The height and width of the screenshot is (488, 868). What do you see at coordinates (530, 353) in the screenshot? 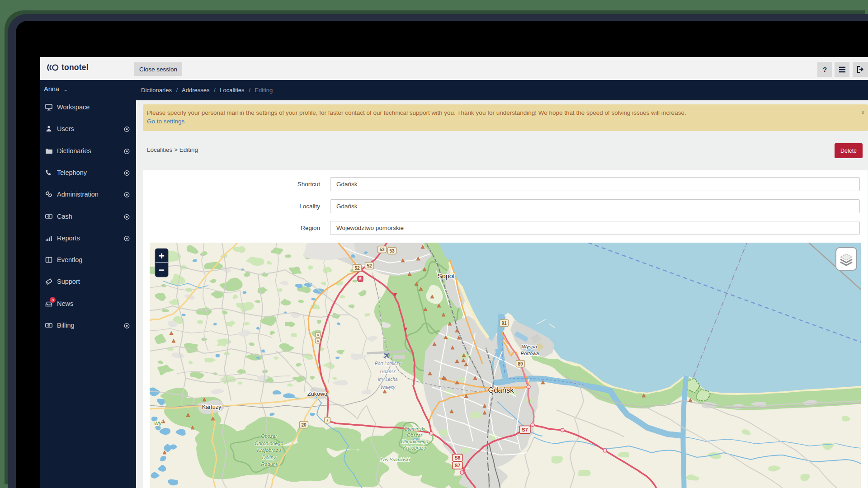
I see `svg-text: Portowa` at bounding box center [530, 353].